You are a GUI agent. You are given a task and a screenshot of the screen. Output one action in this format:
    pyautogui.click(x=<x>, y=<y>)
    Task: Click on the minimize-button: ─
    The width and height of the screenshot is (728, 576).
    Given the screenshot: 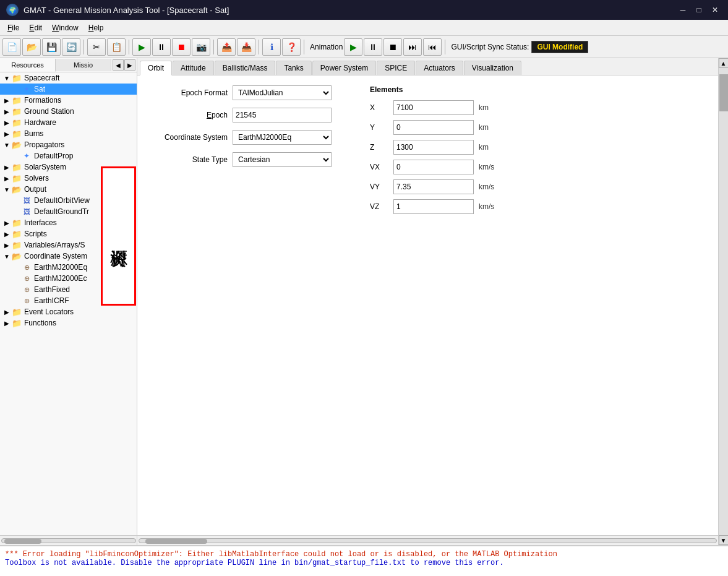 What is the action you would take?
    pyautogui.click(x=683, y=10)
    